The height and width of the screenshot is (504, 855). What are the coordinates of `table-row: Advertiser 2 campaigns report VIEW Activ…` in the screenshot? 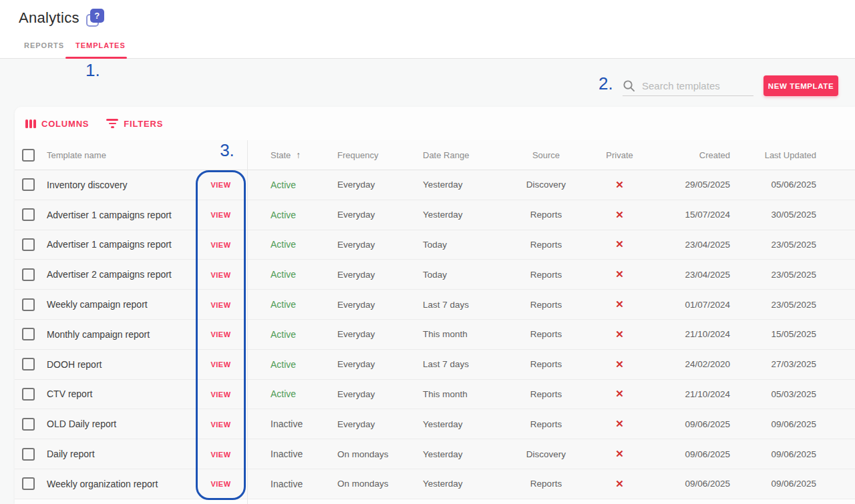 It's located at (435, 275).